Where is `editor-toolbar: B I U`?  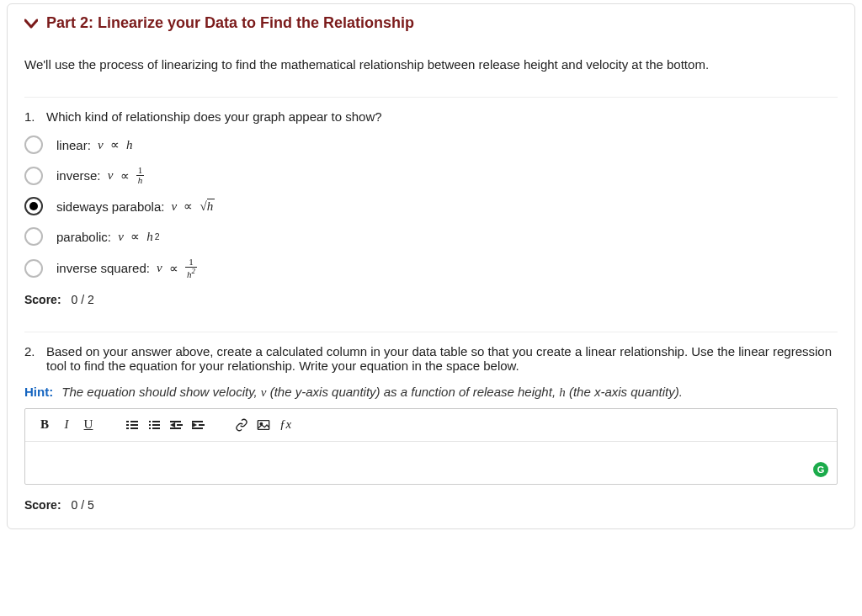
editor-toolbar: B I U is located at coordinates (431, 426).